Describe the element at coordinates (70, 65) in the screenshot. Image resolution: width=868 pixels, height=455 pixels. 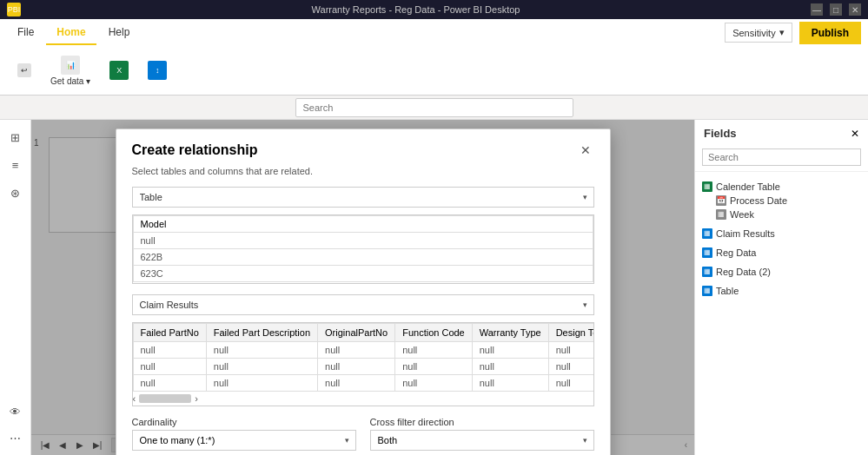
I see `get-data-icon: 📊` at that location.